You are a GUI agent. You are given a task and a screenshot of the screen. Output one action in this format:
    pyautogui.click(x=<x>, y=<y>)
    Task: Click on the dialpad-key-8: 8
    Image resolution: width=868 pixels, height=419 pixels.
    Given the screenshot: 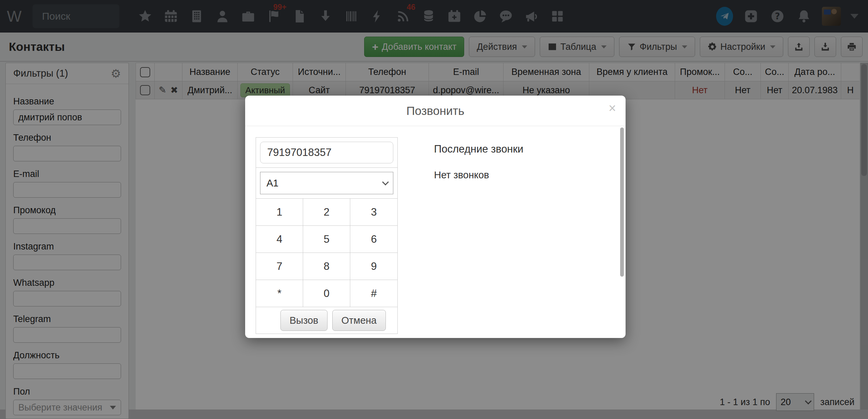 What is the action you would take?
    pyautogui.click(x=327, y=266)
    